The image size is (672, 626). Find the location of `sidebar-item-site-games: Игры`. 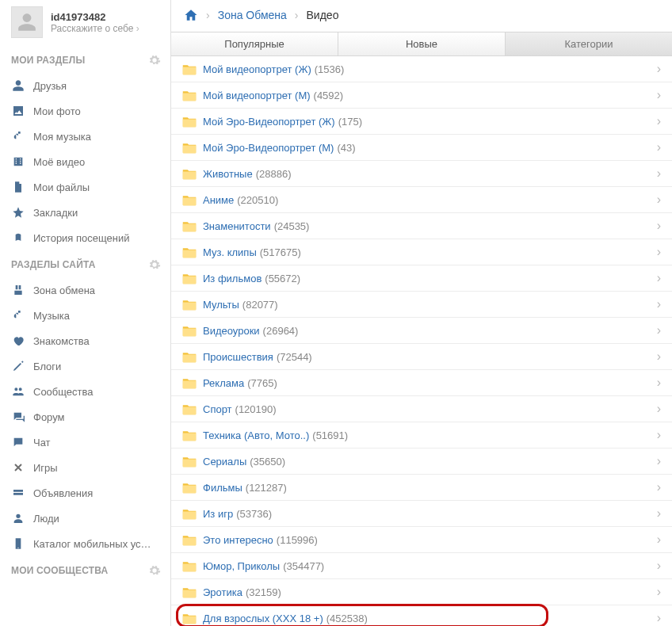

sidebar-item-site-games: Игры is located at coordinates (86, 468).